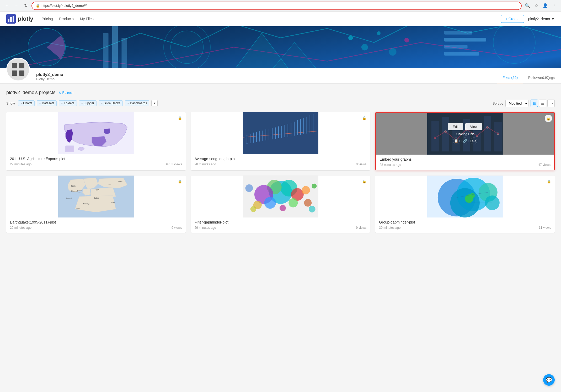 This screenshot has width=561, height=392. Describe the element at coordinates (88, 103) in the screenshot. I see `filter-jupyter: × Jupyter` at that location.